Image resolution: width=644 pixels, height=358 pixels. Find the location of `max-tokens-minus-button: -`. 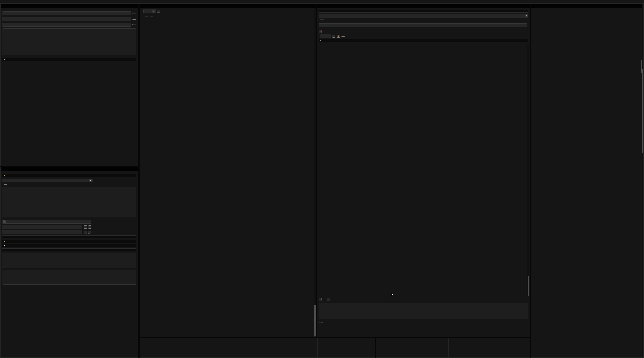

max-tokens-minus-button: - is located at coordinates (85, 227).